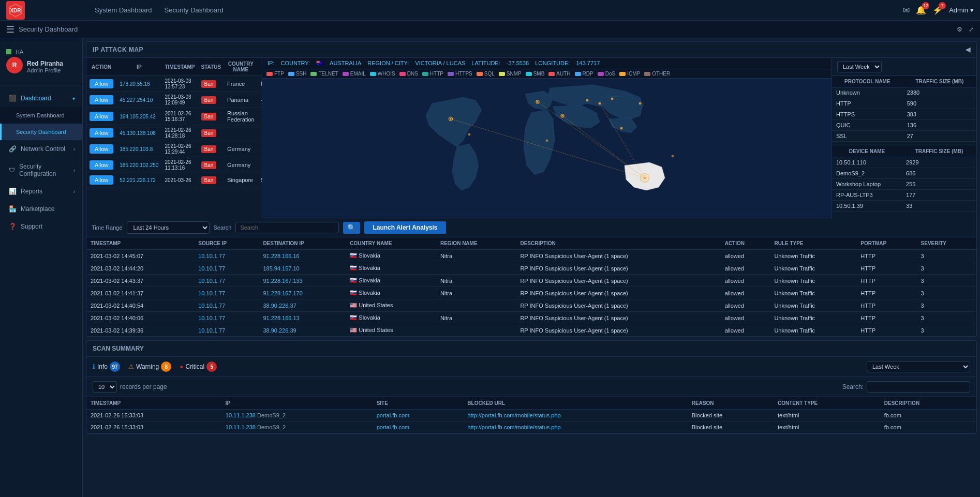  What do you see at coordinates (45, 64) in the screenshot?
I see `user-name: Red Piranha` at bounding box center [45, 64].